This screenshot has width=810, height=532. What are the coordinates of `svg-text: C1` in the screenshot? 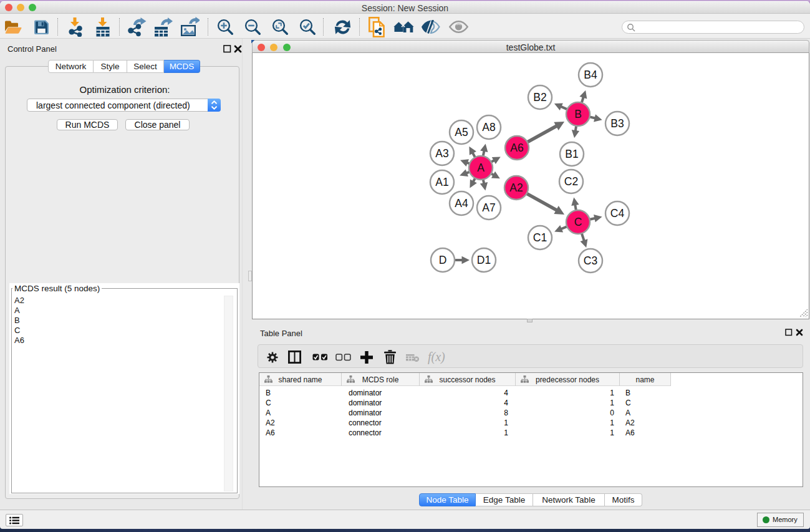 It's located at (540, 238).